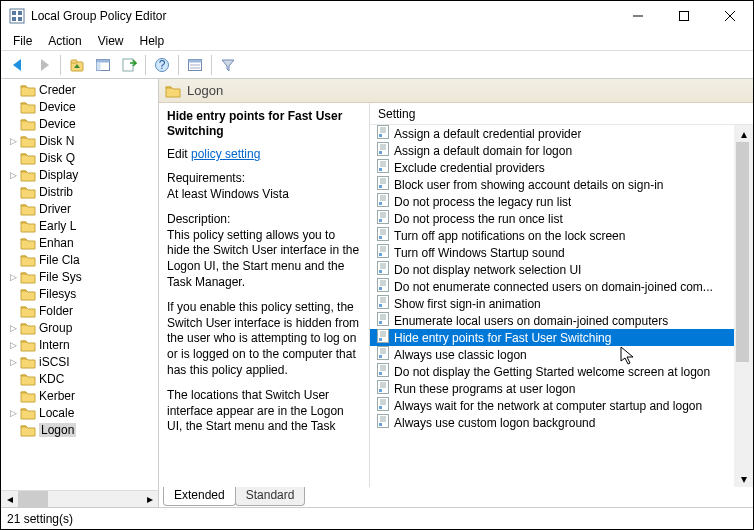 This screenshot has height=530, width=754. What do you see at coordinates (684, 16) in the screenshot?
I see `maximize-button` at bounding box center [684, 16].